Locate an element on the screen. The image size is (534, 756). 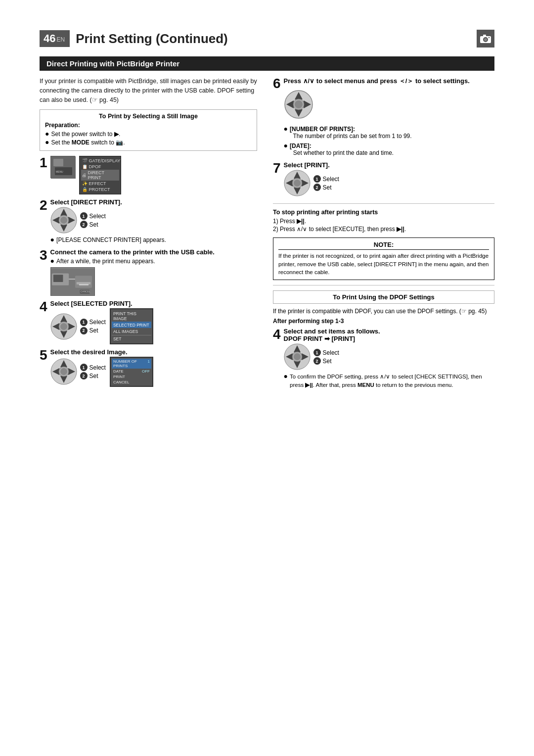
step-4-body: Select [SELECTED PRINT]. is located at coordinates (154, 322).